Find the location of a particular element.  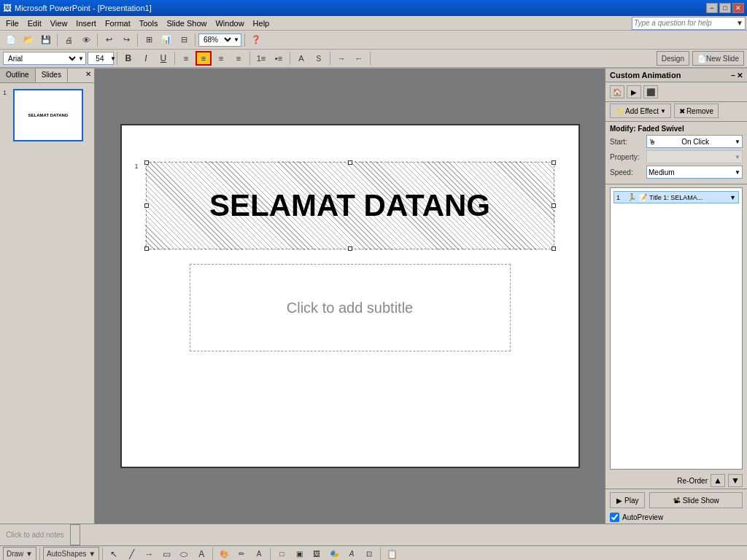

slide-layout-icon: 📋 is located at coordinates (392, 554).